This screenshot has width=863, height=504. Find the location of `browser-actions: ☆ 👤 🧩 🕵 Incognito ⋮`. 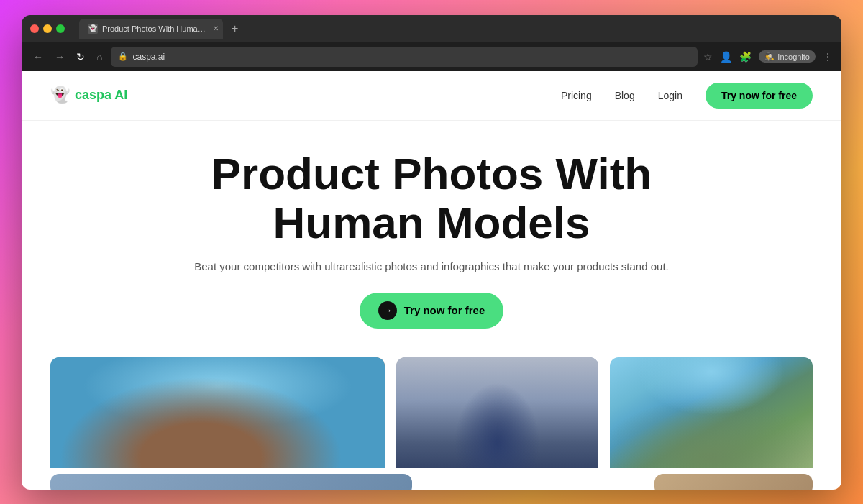

browser-actions: ☆ 👤 🧩 🕵 Incognito ⋮ is located at coordinates (768, 56).